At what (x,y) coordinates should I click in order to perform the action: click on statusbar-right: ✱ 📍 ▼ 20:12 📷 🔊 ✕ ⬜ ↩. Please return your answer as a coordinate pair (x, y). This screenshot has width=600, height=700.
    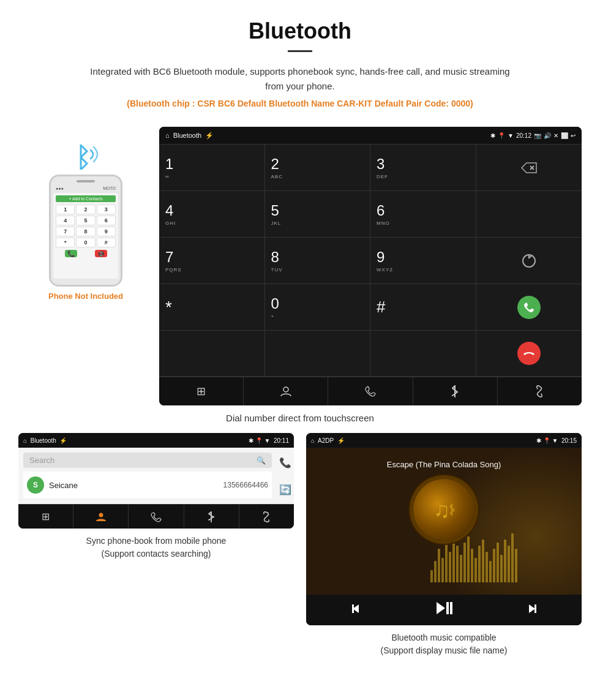
    Looking at the image, I should click on (533, 136).